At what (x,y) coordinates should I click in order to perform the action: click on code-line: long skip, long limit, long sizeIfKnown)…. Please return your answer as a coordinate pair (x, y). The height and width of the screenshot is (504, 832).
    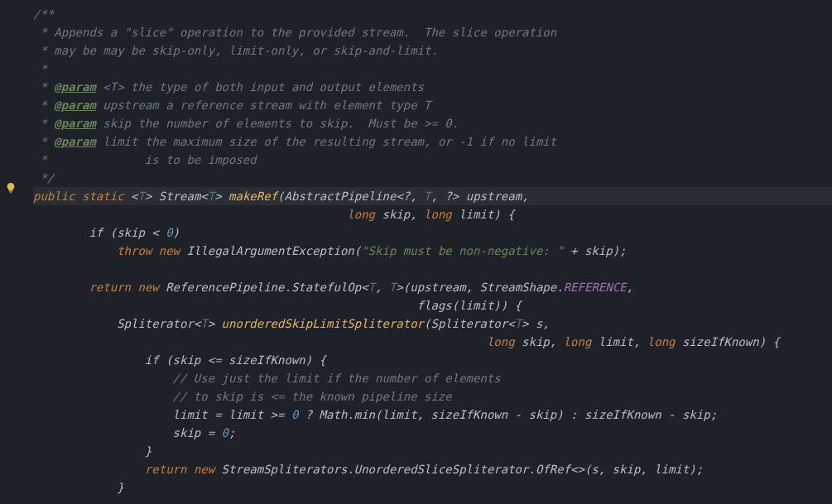
    Looking at the image, I should click on (406, 342).